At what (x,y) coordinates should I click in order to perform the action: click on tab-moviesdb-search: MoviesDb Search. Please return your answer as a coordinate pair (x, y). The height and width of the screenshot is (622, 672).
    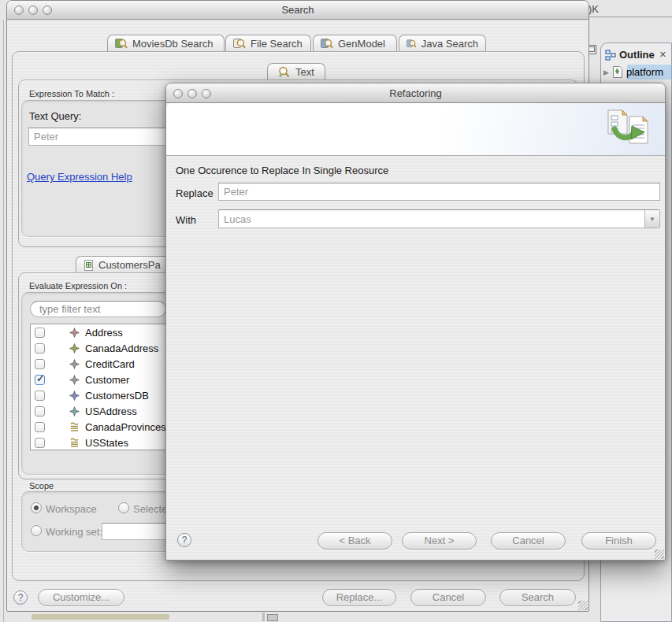
    Looking at the image, I should click on (165, 43).